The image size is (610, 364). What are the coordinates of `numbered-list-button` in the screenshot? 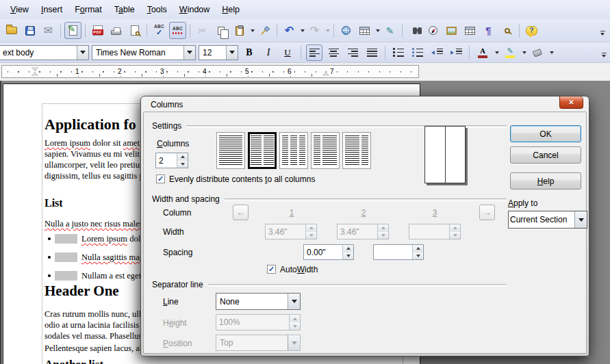 It's located at (398, 53).